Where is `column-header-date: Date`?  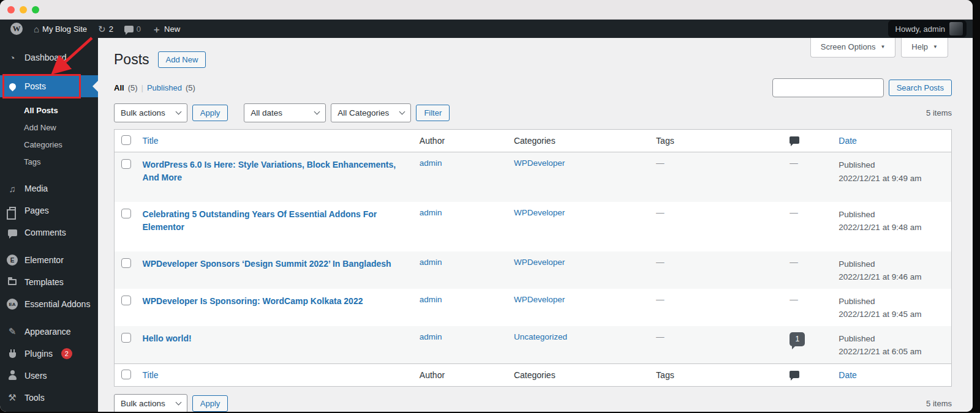
column-header-date: Date is located at coordinates (892, 141).